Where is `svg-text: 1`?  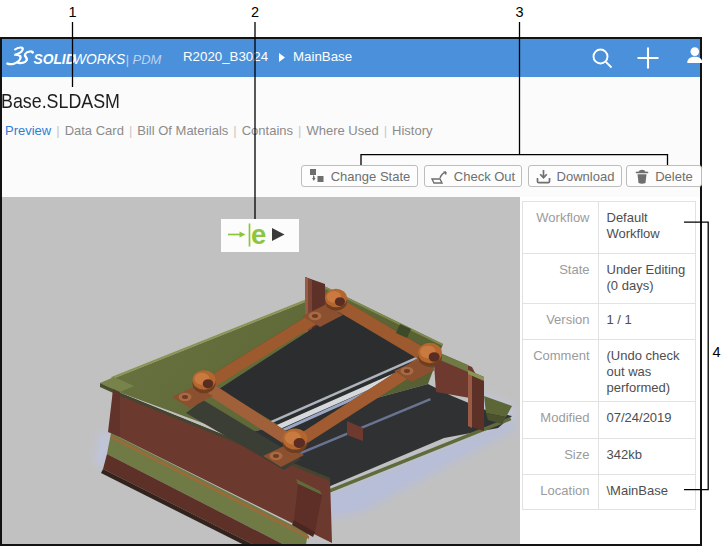 svg-text: 1 is located at coordinates (72, 12).